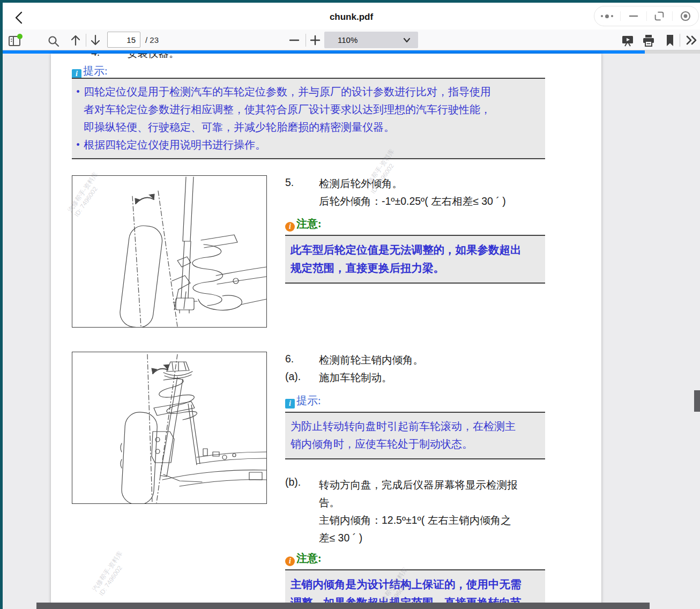 The width and height of the screenshot is (700, 609). Describe the element at coordinates (293, 376) in the screenshot. I see `step6a-number: (a).` at that location.